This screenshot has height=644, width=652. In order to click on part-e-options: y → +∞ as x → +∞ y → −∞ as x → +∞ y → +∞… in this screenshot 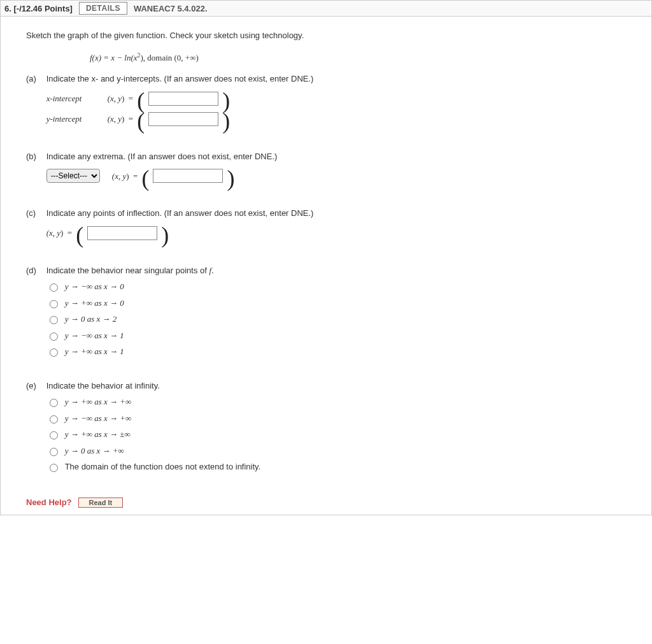, I will do `click(337, 434)`.